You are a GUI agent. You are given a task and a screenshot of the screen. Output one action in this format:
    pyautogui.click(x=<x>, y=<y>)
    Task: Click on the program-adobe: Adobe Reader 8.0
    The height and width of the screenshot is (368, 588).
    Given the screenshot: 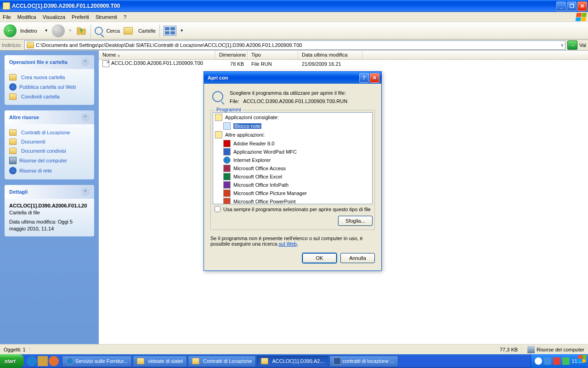 What is the action you would take?
    pyautogui.click(x=293, y=144)
    